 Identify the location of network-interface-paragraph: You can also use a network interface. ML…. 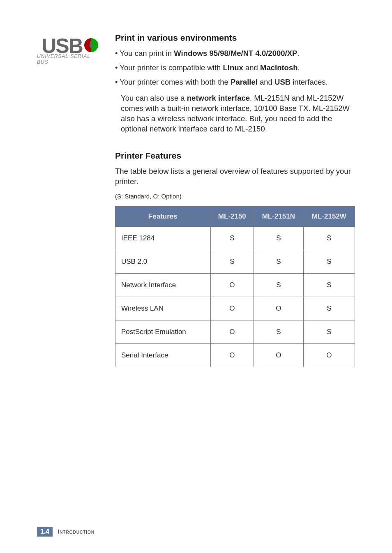
(235, 114).